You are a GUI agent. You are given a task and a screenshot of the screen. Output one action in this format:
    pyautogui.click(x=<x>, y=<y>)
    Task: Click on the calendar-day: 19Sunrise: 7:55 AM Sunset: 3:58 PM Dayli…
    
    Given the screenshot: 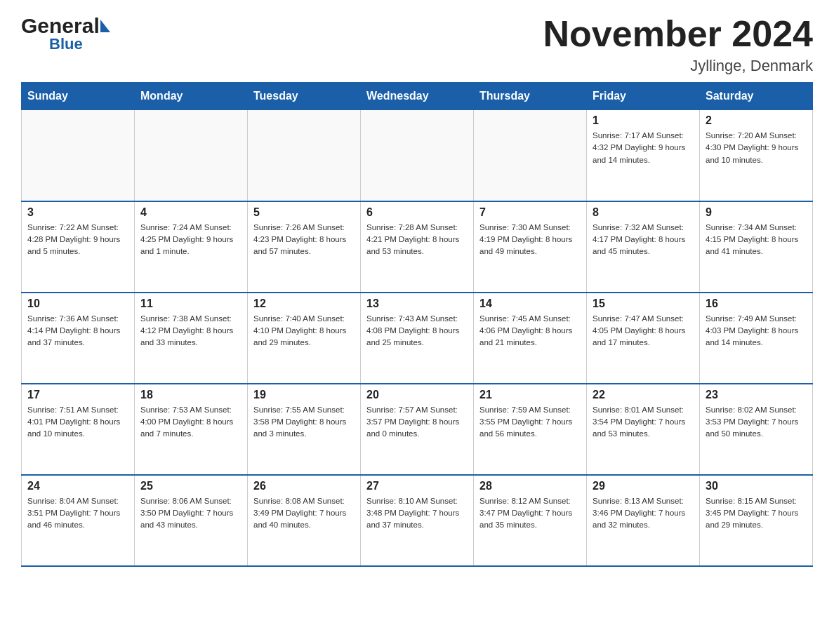 What is the action you would take?
    pyautogui.click(x=305, y=429)
    